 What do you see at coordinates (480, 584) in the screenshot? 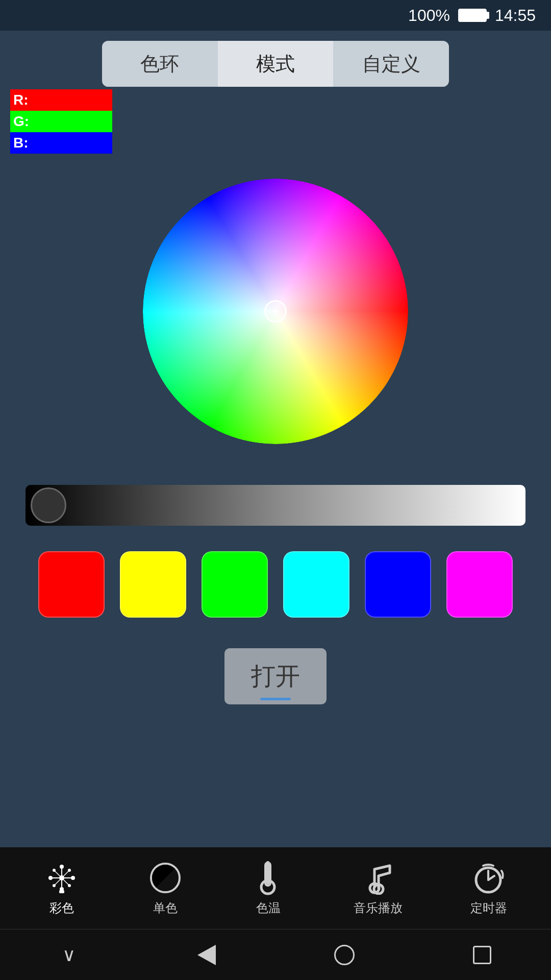
I see `swatch-magenta` at bounding box center [480, 584].